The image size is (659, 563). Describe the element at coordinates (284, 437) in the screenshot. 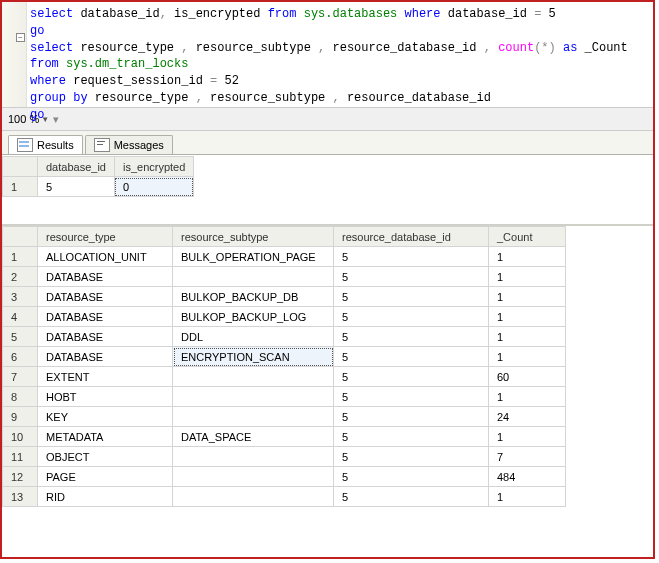

I see `table-row: 10METADATADATA_SPACE51` at that location.